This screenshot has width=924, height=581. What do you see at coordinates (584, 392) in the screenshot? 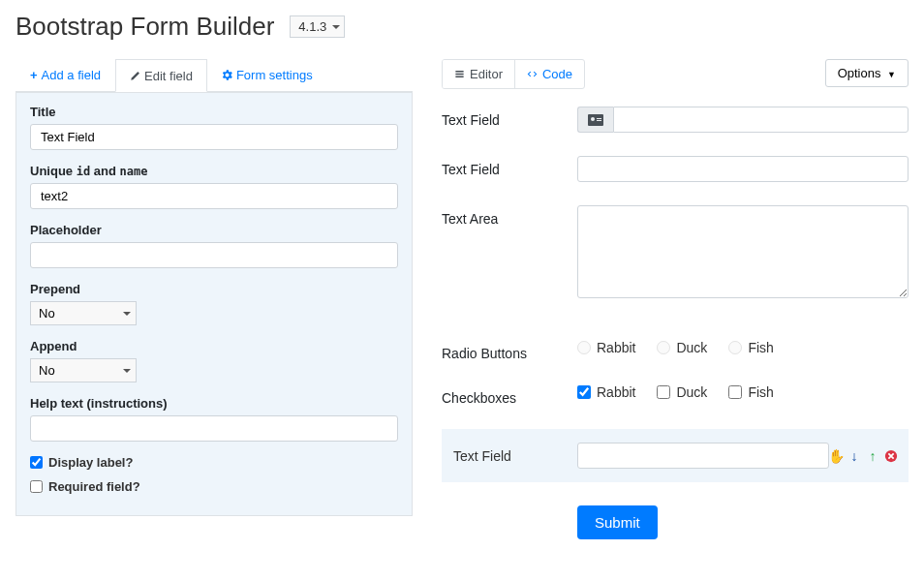
I see `checkbox-rabbit` at bounding box center [584, 392].